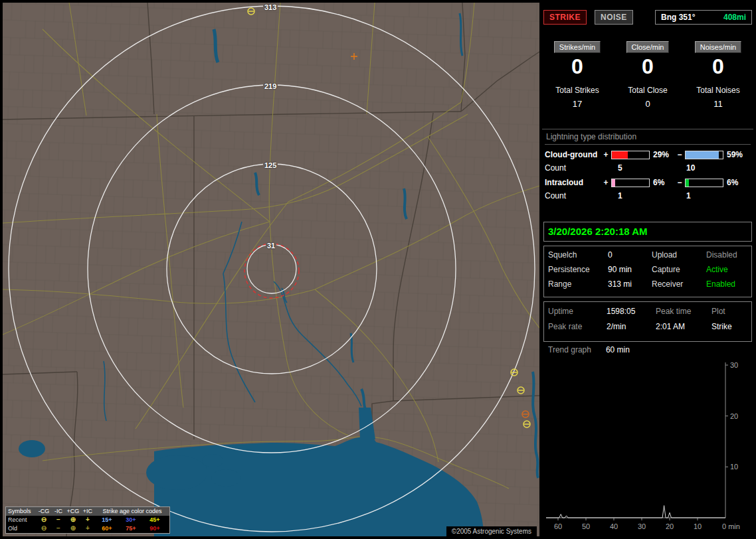 The width and height of the screenshot is (756, 539). I want to click on legend-col-neg-cg: -CG, so click(44, 511).